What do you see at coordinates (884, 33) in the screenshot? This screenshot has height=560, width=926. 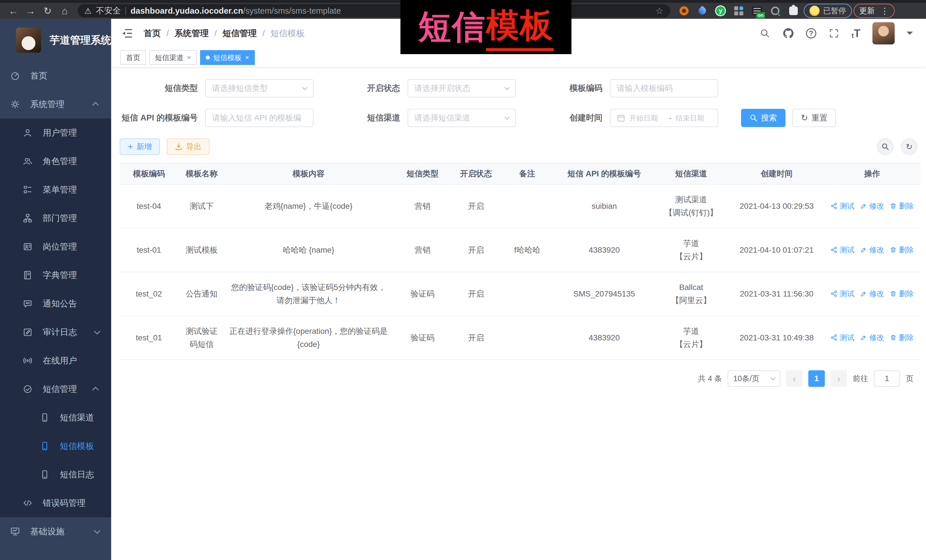 I see `user-avatar` at bounding box center [884, 33].